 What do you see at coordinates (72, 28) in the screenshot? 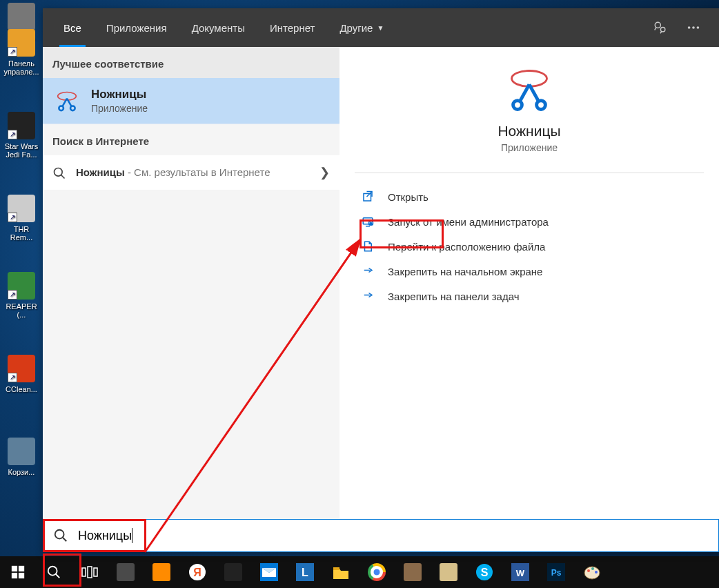
I see `tab-все: Все` at bounding box center [72, 28].